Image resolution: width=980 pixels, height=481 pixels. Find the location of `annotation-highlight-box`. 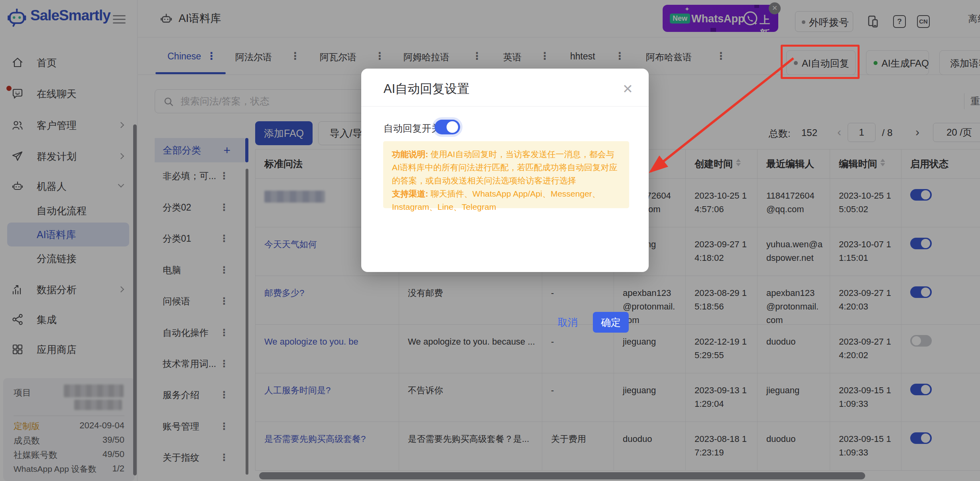

annotation-highlight-box is located at coordinates (820, 62).